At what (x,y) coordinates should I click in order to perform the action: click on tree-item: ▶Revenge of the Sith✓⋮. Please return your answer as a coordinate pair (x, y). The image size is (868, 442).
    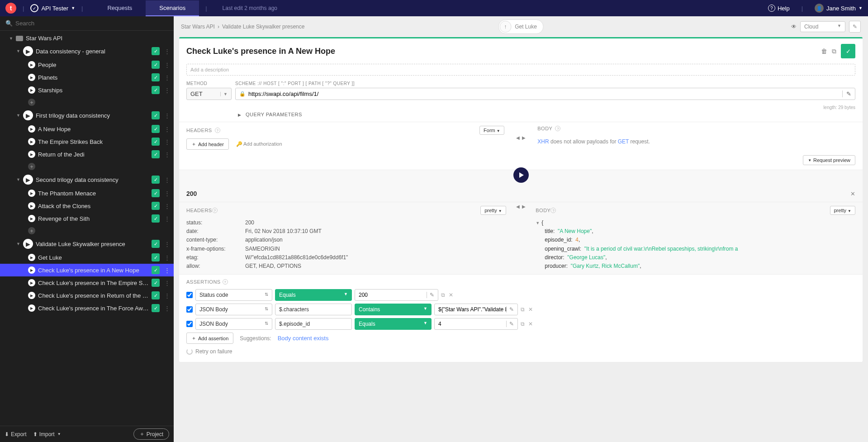
    Looking at the image, I should click on (87, 219).